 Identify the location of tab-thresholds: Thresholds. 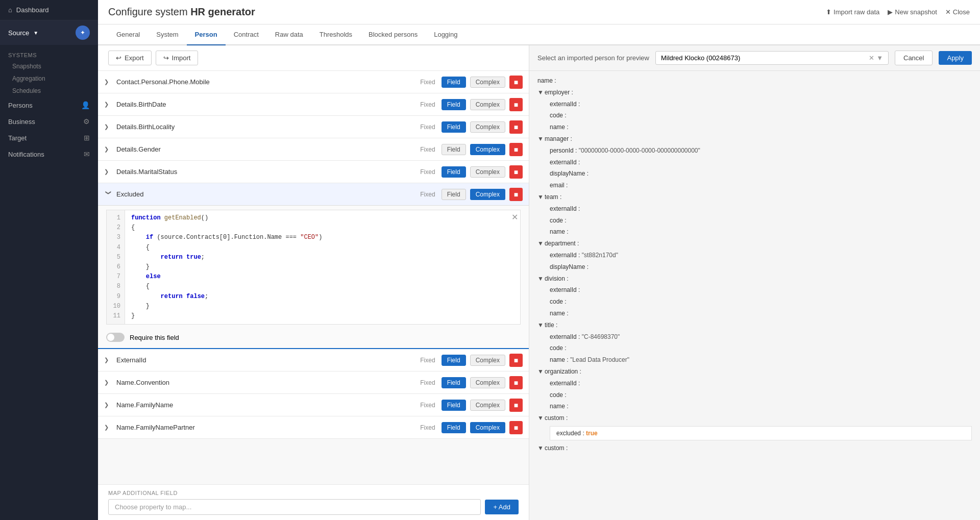
(336, 35).